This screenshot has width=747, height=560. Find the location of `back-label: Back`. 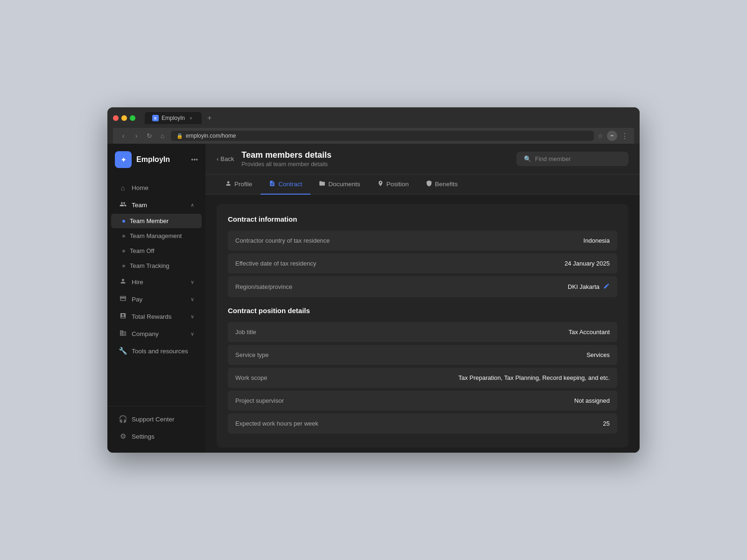

back-label: Back is located at coordinates (227, 159).